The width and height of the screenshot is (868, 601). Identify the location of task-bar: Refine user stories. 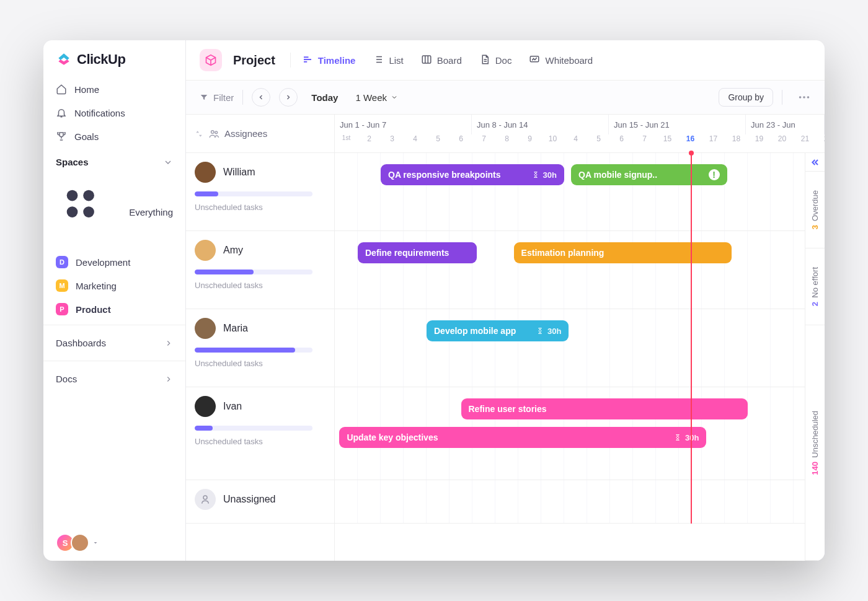
(605, 409).